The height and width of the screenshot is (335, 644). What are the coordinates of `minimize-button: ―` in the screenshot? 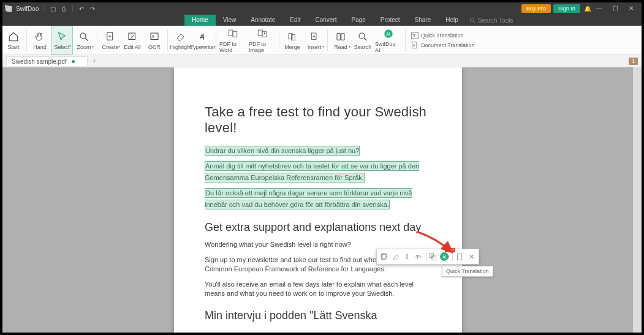 It's located at (599, 9).